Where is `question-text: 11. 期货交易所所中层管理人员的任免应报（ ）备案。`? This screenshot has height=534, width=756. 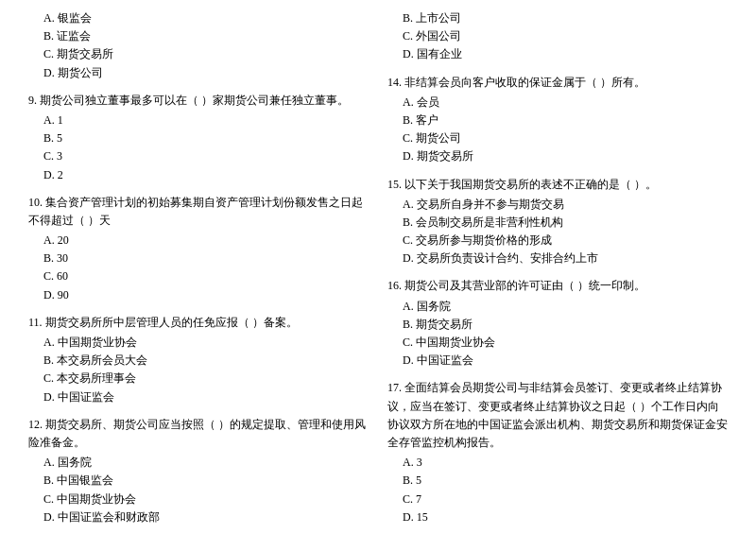
question-text: 11. 期货交易所所中层管理人员的任免应报（ ）备案。 is located at coordinates (198, 323).